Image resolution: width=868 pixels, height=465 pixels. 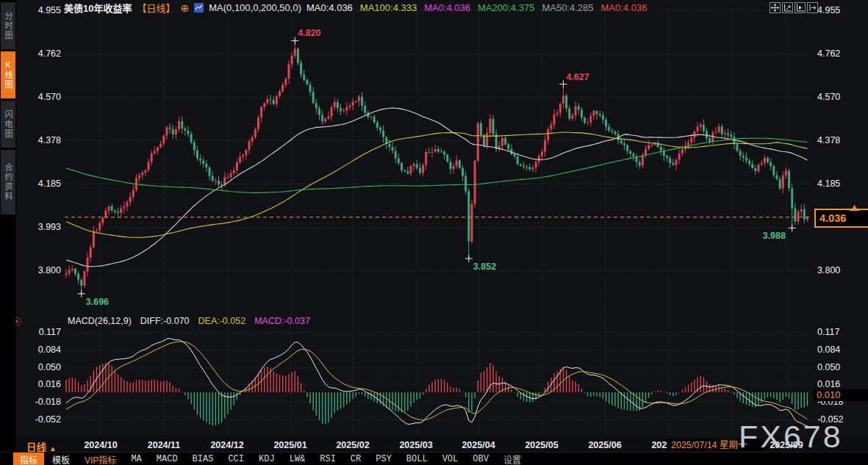 What do you see at coordinates (353, 445) in the screenshot?
I see `x-axis-label-2025/02: 2025/02` at bounding box center [353, 445].